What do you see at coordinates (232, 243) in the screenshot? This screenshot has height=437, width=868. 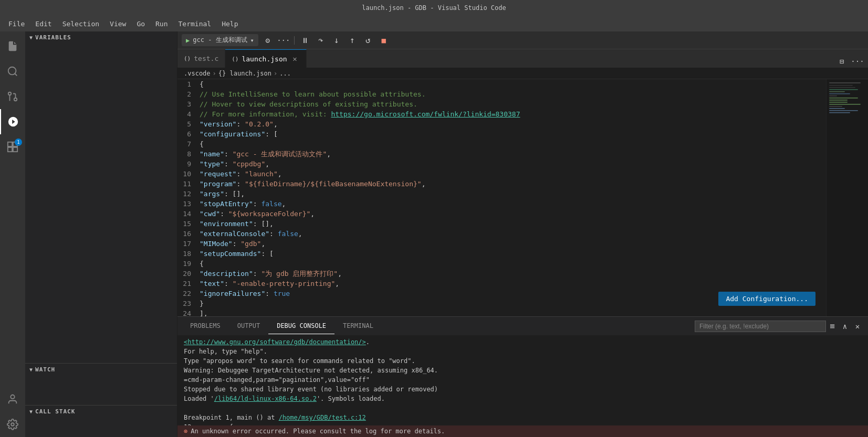 I see `code-line-17: "MIMode": "gdb",` at bounding box center [232, 243].